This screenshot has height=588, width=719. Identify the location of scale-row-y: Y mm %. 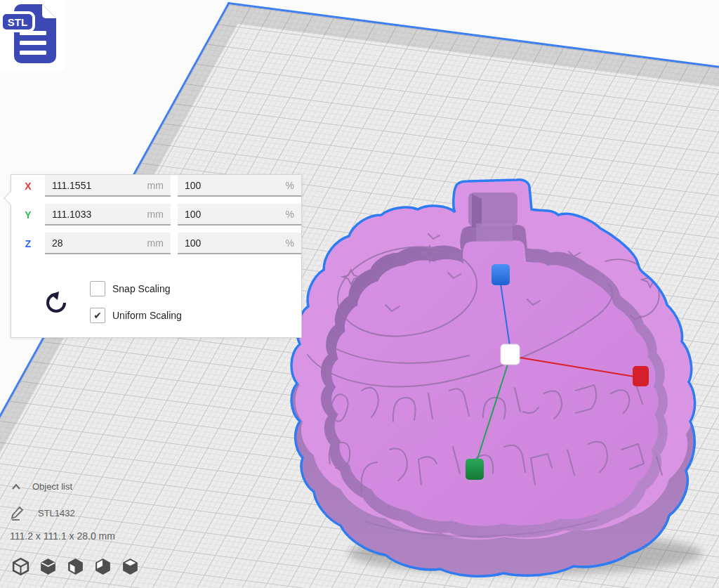
(161, 215).